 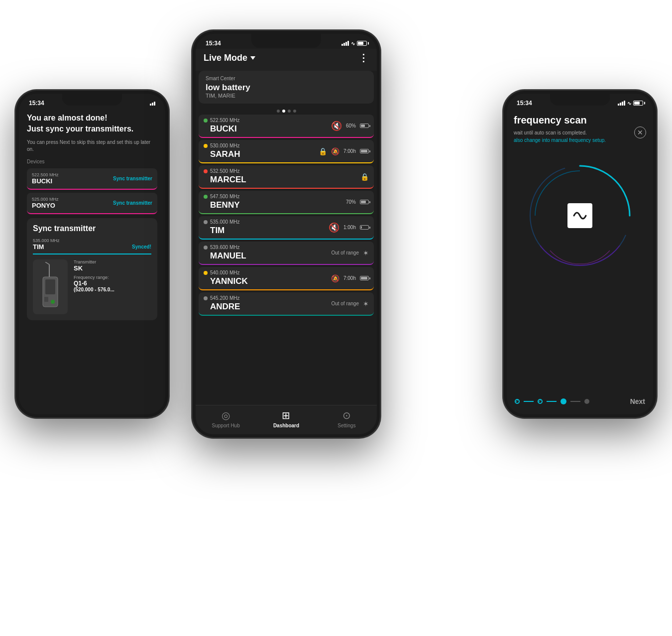 I want to click on device-row: 522.500 MHz BUCKI Sync transmitter, so click(x=92, y=179).